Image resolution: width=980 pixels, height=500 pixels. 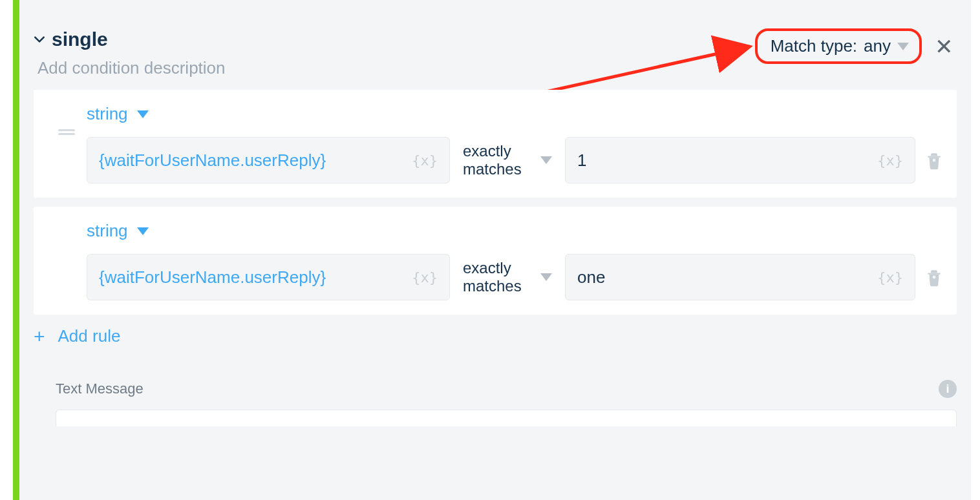 I want to click on info-icon: i, so click(x=948, y=389).